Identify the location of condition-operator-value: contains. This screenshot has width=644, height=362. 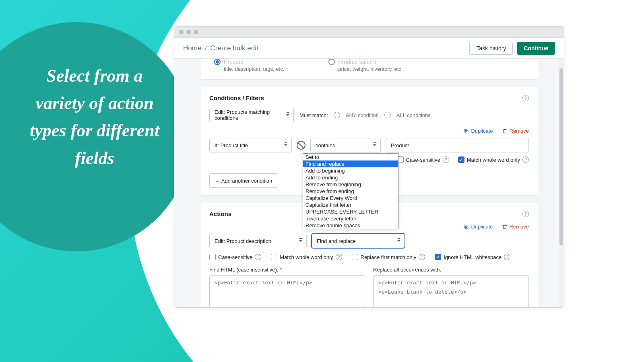
(325, 146).